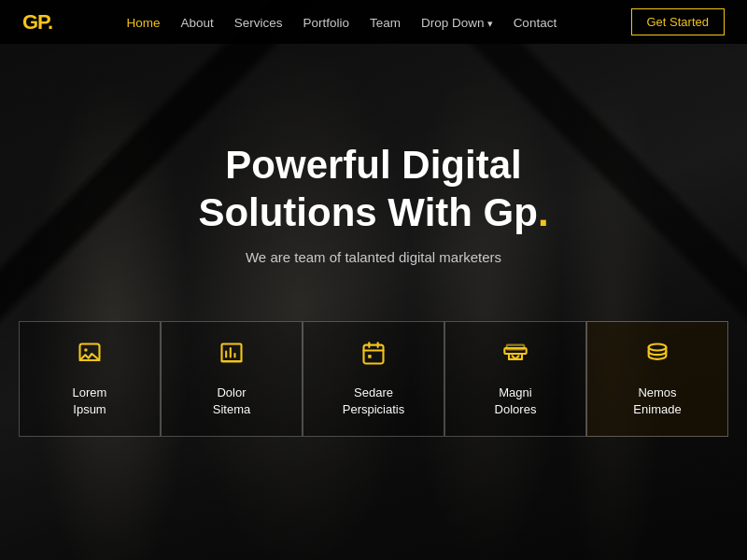 Image resolution: width=747 pixels, height=560 pixels. Describe the element at coordinates (326, 22) in the screenshot. I see `nav-link-portfolio: Portfolio` at that location.